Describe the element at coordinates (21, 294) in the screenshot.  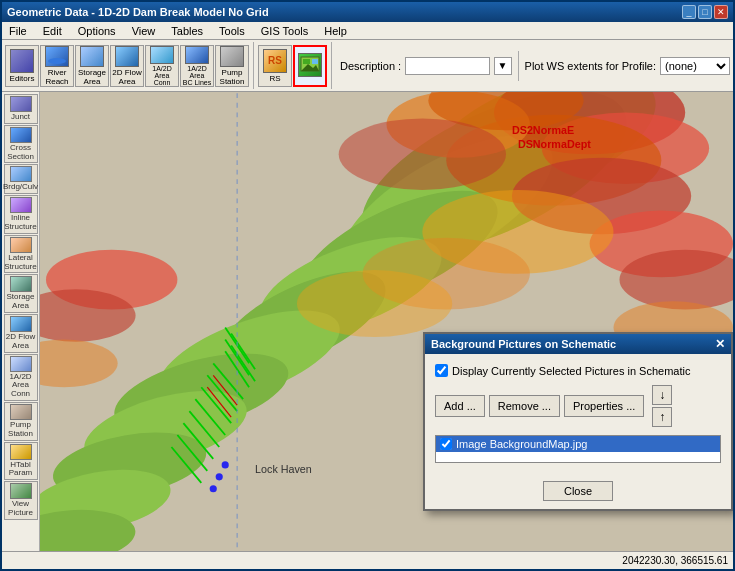
I see `sidebar-storage: StorageArea` at that location.